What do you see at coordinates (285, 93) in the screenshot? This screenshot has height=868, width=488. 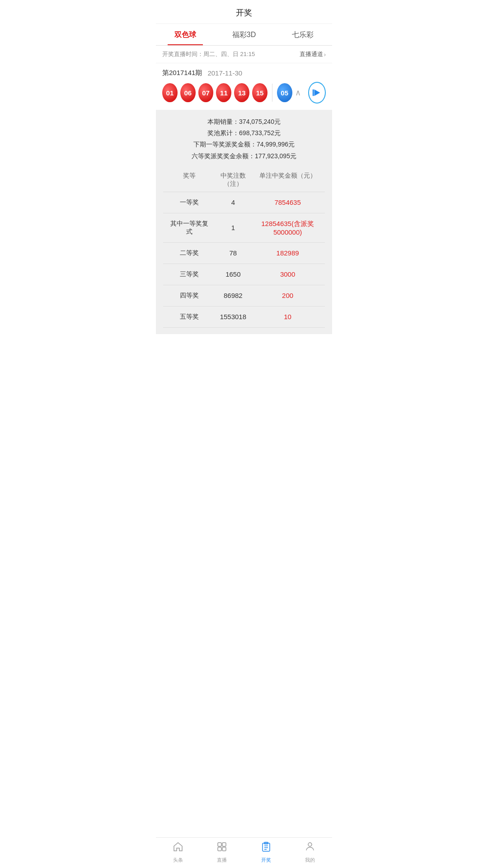 I see `blue-ball: 05` at bounding box center [285, 93].